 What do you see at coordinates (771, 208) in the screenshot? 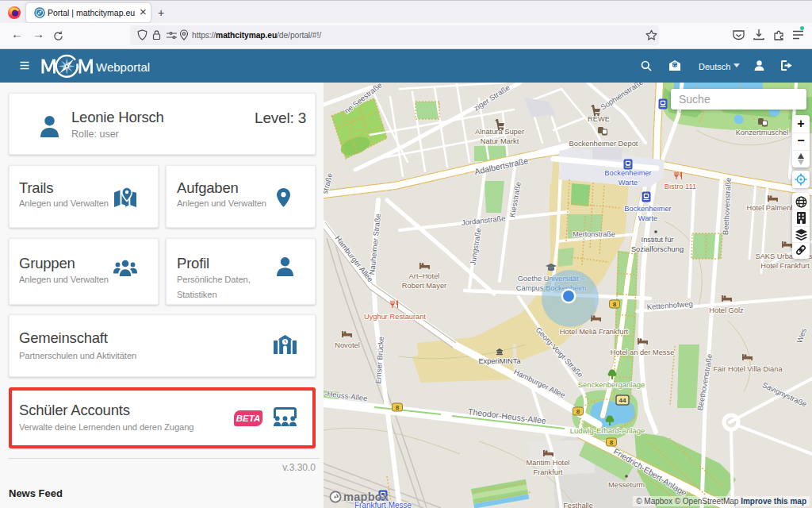
I see `svg-text: Hotel Palmenh` at bounding box center [771, 208].